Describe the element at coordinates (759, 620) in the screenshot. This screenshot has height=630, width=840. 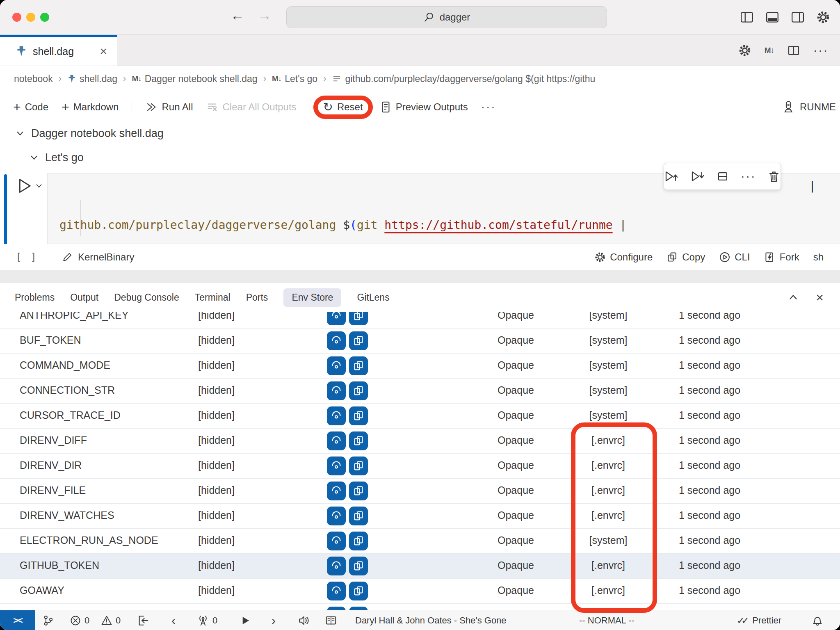
I see `formatter-item: ✓✓ Prettier` at that location.